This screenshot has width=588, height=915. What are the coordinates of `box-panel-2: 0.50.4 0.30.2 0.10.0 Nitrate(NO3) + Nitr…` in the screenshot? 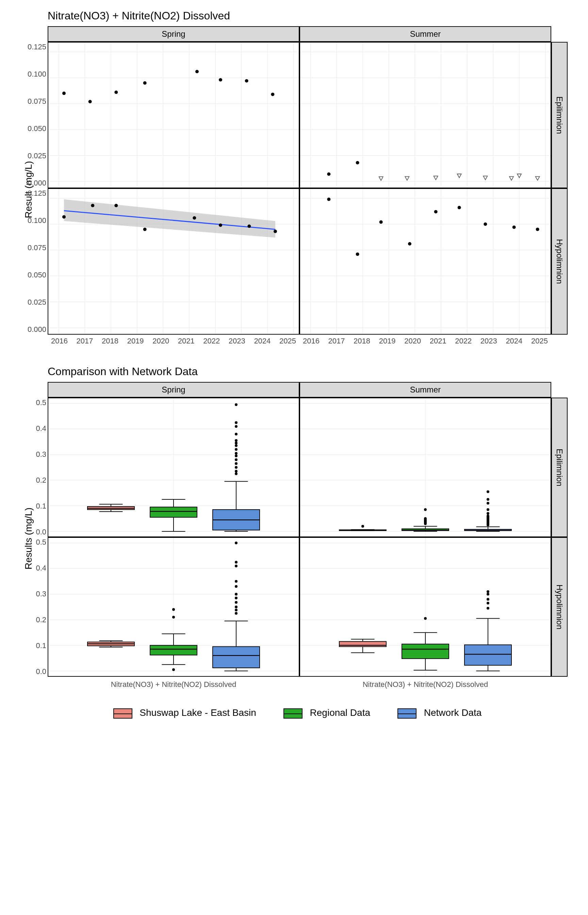 It's located at (173, 607).